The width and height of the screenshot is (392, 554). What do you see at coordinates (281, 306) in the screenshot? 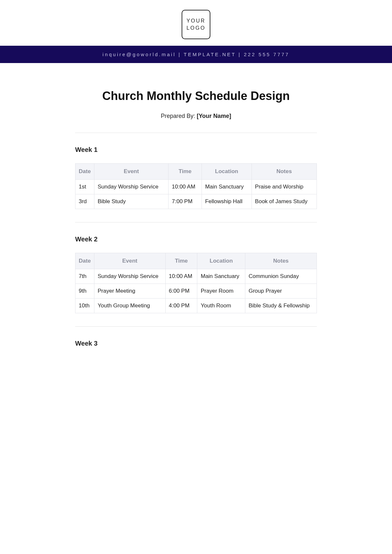
I see `cell-notes: Bible Study & Fellowship` at bounding box center [281, 306].